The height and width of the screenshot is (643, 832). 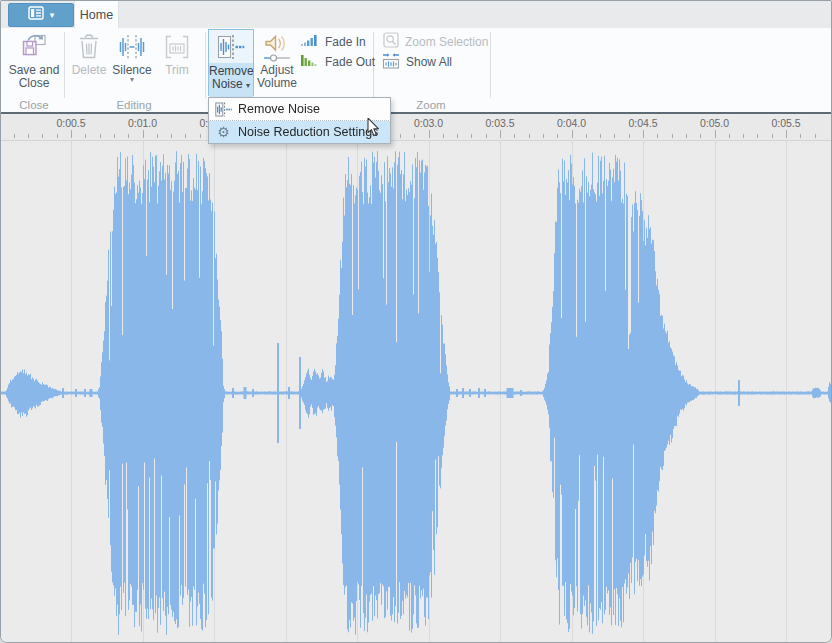 What do you see at coordinates (132, 63) in the screenshot?
I see `silence-button: Silence ▾` at bounding box center [132, 63].